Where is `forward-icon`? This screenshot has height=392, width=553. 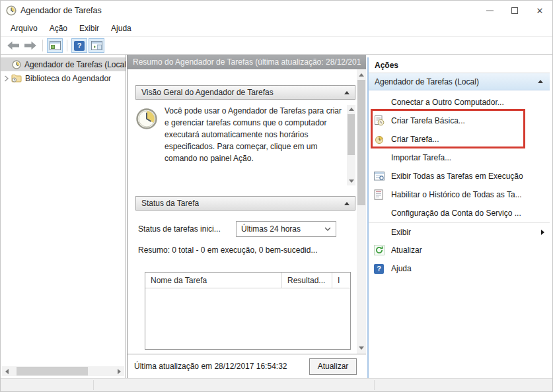 forward-icon is located at coordinates (30, 46).